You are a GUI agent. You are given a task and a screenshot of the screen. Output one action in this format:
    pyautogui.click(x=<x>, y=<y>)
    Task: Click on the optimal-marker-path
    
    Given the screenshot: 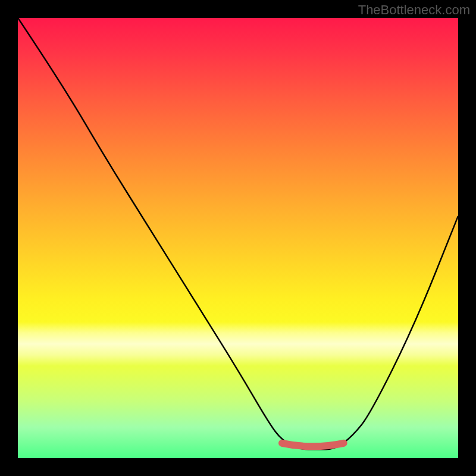 What is the action you would take?
    pyautogui.click(x=313, y=445)
    